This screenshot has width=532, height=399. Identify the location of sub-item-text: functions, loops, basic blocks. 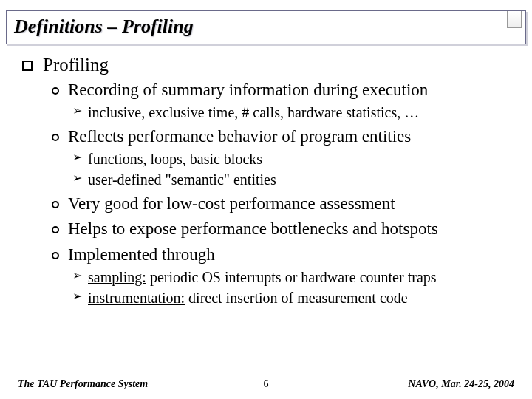
(175, 159).